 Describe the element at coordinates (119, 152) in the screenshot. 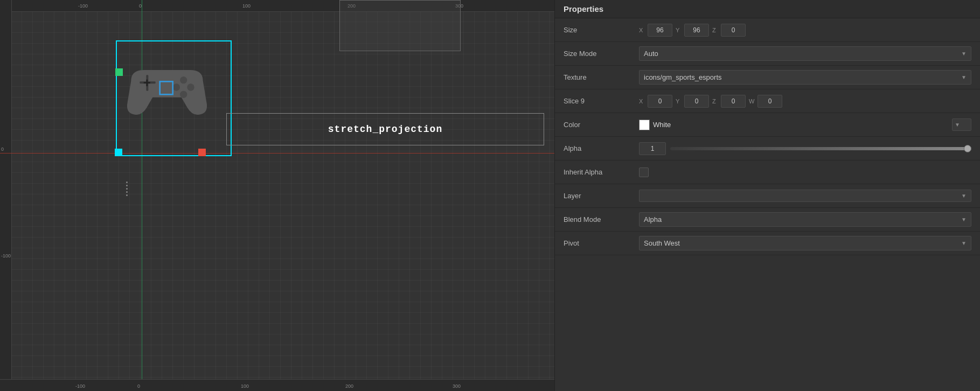

I see `handle-cyan` at that location.